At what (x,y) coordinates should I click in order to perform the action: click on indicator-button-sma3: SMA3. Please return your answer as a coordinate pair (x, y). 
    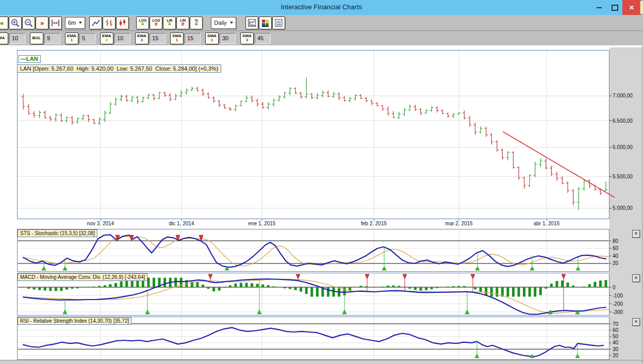
    Looking at the image, I should click on (247, 38).